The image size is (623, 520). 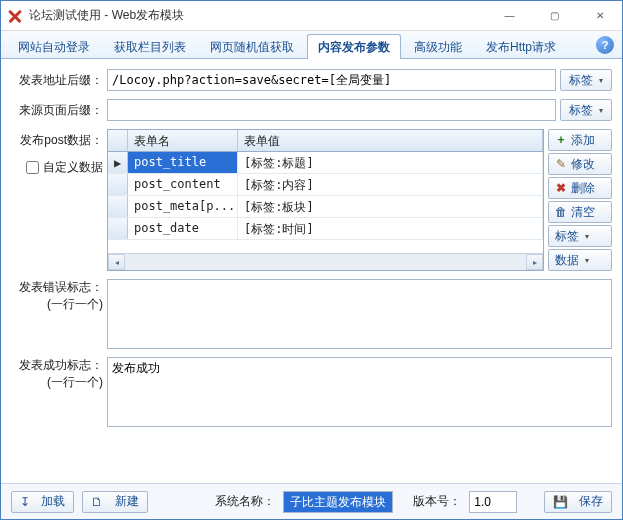 What do you see at coordinates (561, 164) in the screenshot?
I see `pencil-icon: ✎` at bounding box center [561, 164].